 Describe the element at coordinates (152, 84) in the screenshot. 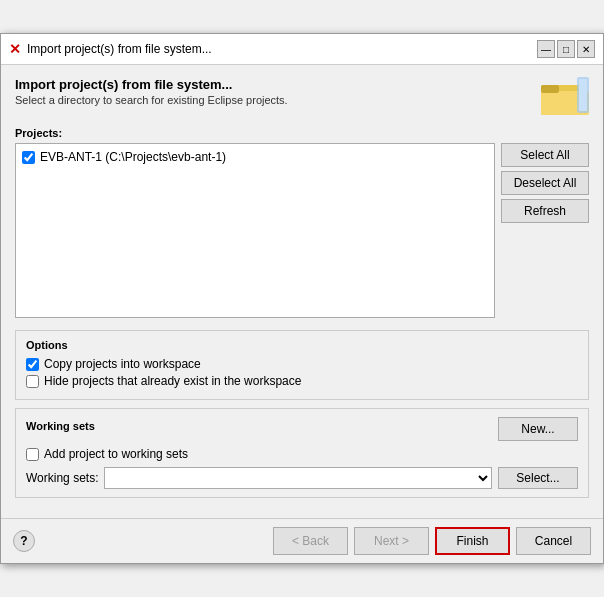

I see `dialog-heading: Import project(s) from file system...` at that location.